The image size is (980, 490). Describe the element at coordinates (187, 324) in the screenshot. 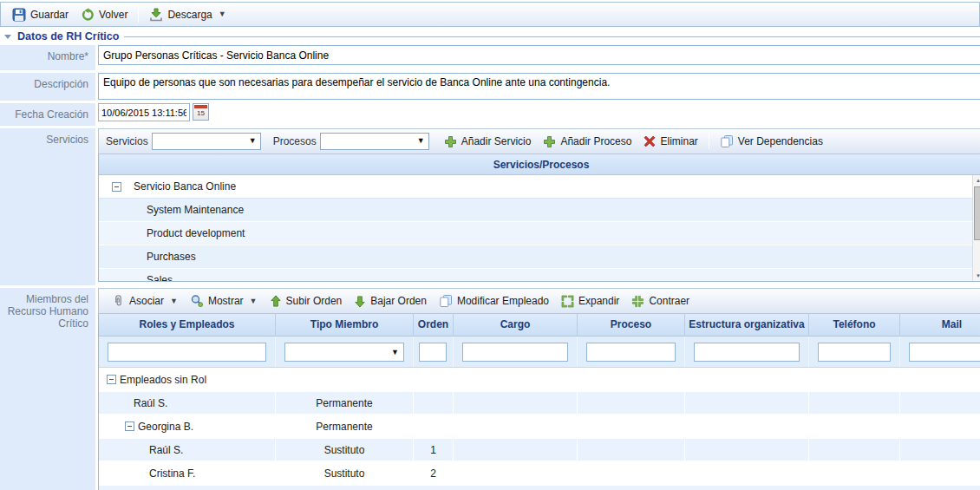

I see `column-header-roles: Roles y Empleados` at that location.